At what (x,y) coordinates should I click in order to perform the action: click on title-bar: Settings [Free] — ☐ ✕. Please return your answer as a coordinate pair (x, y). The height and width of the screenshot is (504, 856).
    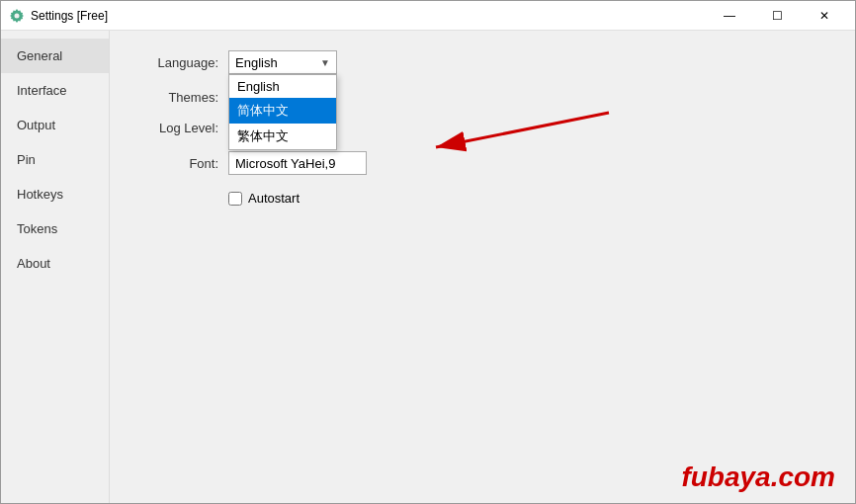
    Looking at the image, I should click on (428, 16).